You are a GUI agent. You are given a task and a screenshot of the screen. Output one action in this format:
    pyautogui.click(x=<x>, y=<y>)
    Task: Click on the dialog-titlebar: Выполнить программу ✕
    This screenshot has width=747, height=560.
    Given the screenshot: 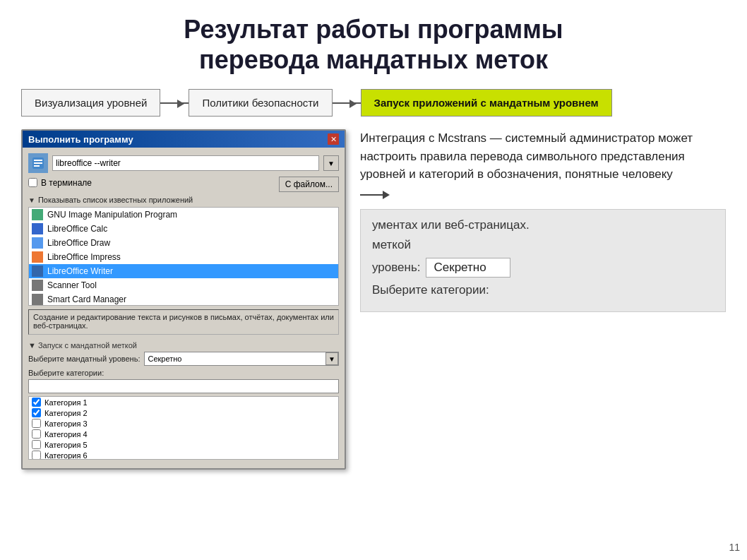 What is the action you would take?
    pyautogui.click(x=184, y=139)
    